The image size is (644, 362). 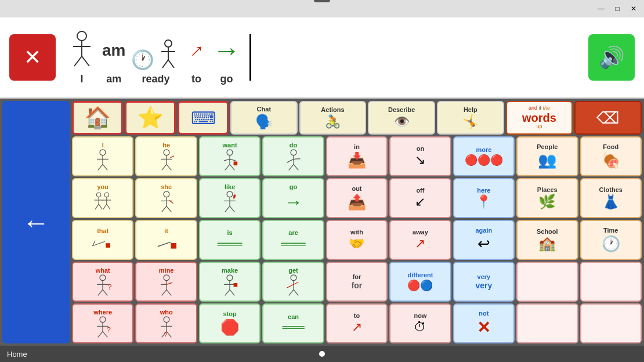 I want to click on title-bar-title, so click(x=322, y=1).